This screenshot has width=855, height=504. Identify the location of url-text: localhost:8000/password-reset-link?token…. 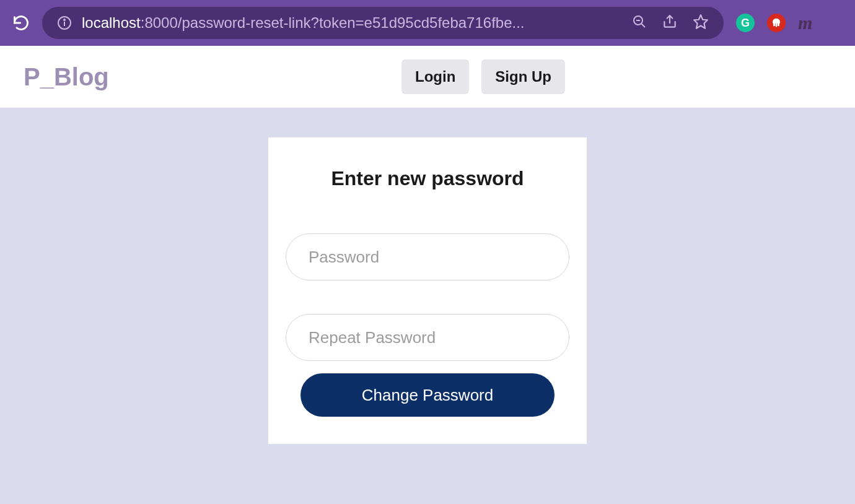
(352, 23).